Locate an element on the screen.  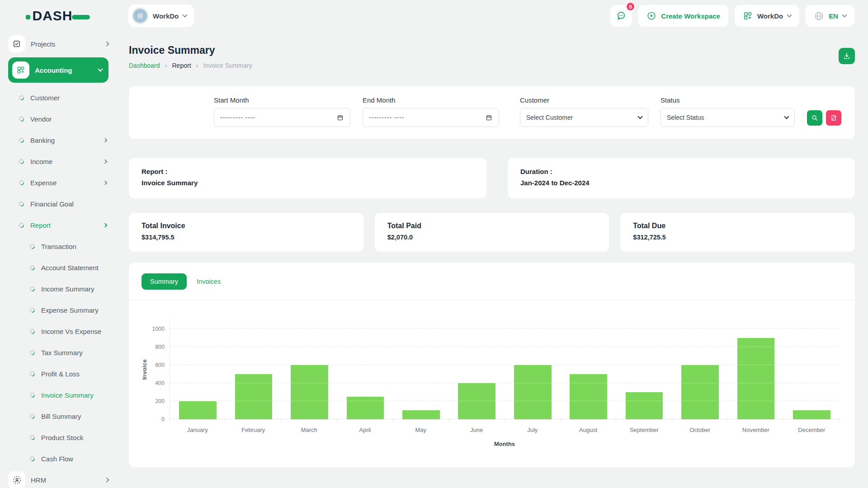
sidebar-item-tax-summary: Tax Summary is located at coordinates (58, 352).